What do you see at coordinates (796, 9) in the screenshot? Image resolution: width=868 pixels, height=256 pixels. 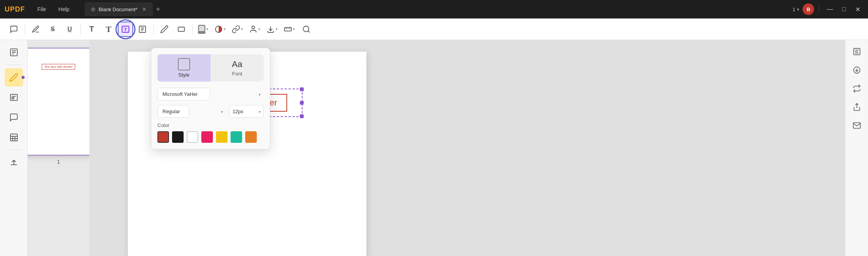 I see `page-indicator: 1 ▾` at bounding box center [796, 9].